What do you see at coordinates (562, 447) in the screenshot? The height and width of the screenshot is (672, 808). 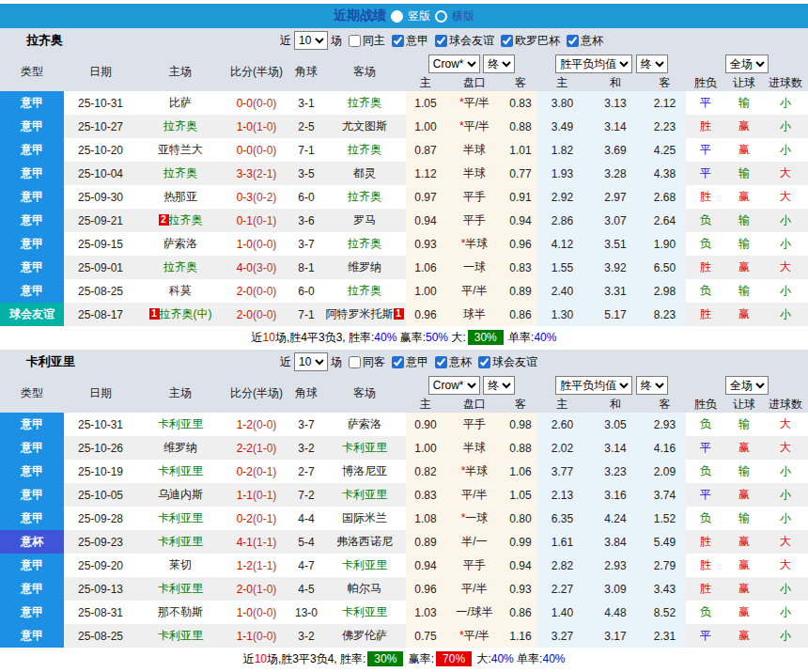 I see `avg-odds-value: 2.02` at bounding box center [562, 447].